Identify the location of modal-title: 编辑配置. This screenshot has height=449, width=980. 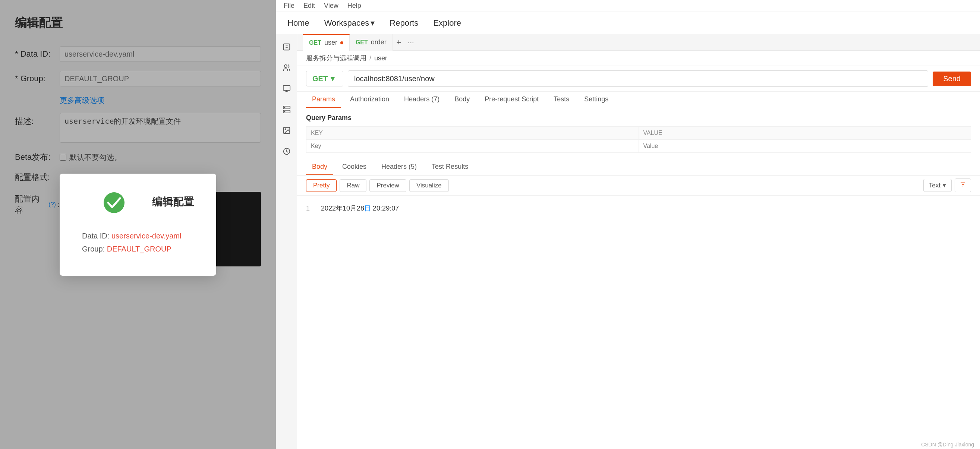
(173, 202).